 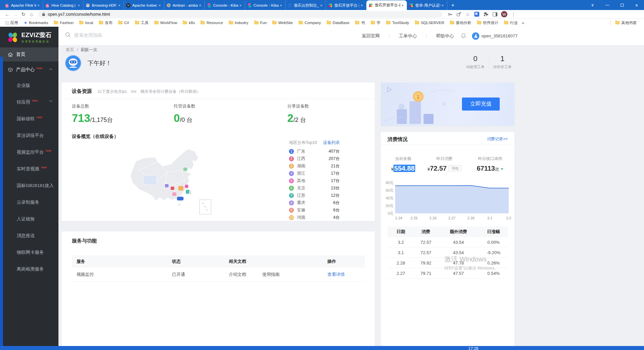 I want to click on caret-down-icon, so click(x=502, y=169).